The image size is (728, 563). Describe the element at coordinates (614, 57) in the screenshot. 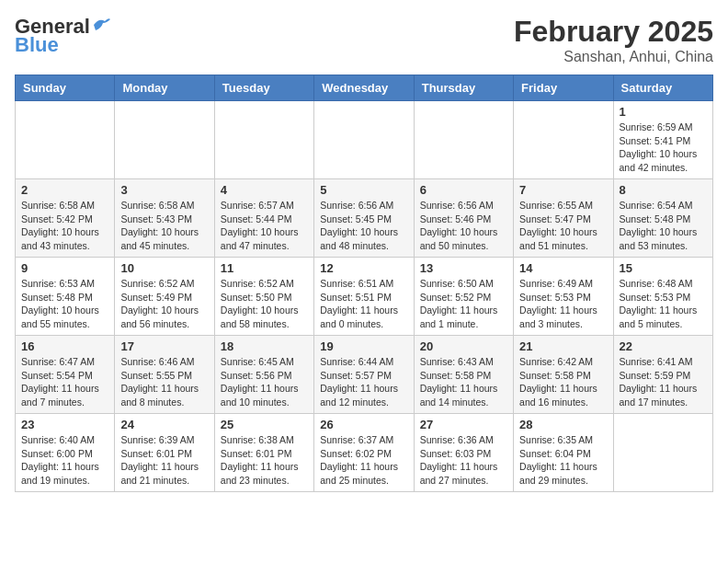

I see `location-subtitle: Sanshan, Anhui, China` at that location.